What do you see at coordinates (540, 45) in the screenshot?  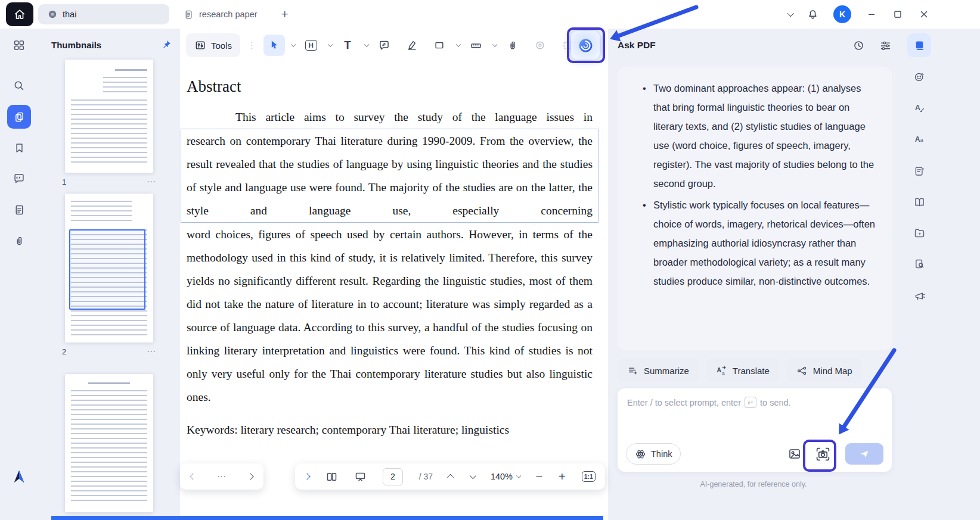 I see `crop-tool` at bounding box center [540, 45].